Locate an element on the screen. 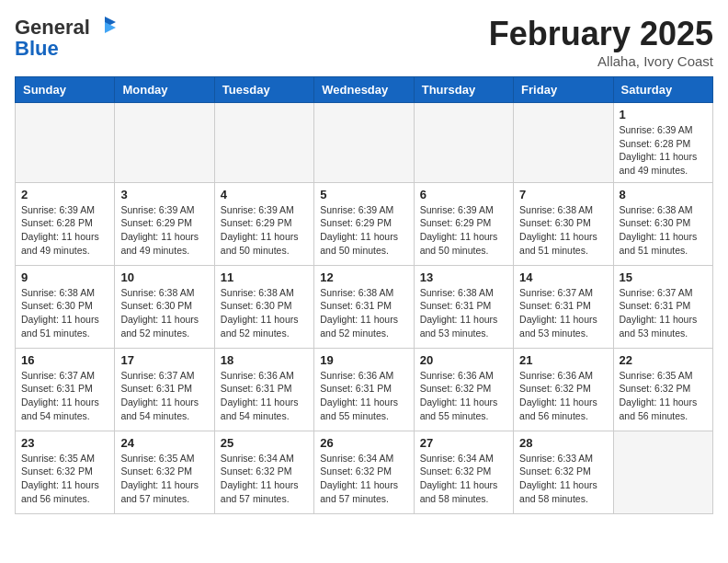 The width and height of the screenshot is (728, 563). day-number: 13 is located at coordinates (463, 278).